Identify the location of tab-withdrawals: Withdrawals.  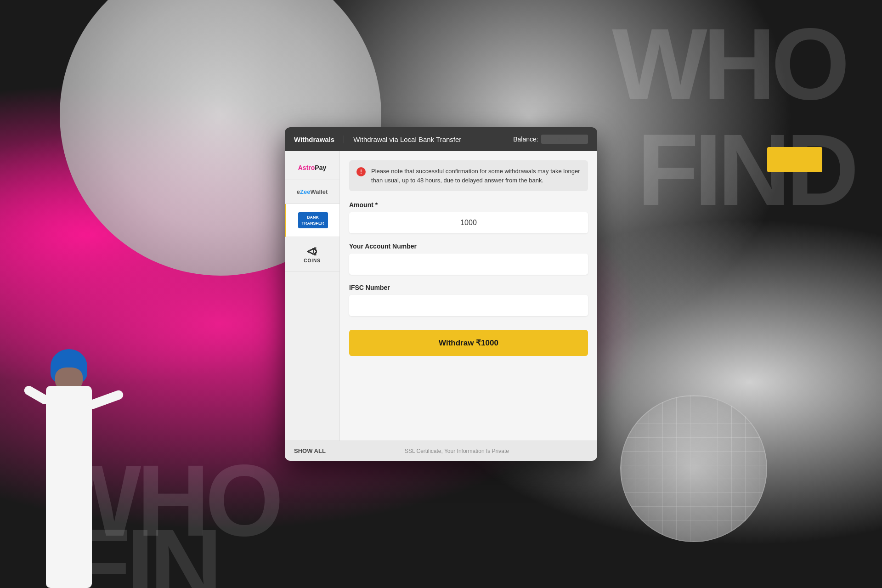
(319, 140).